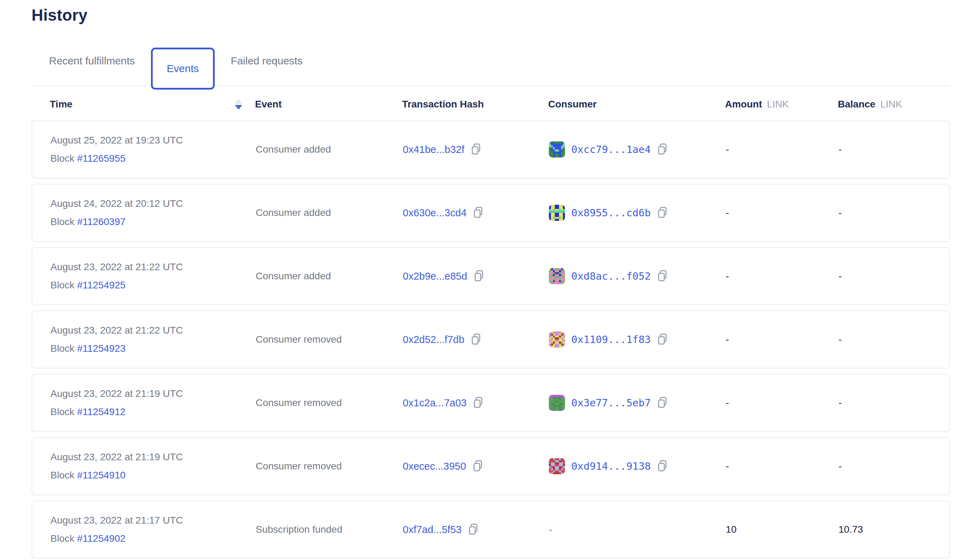  I want to click on transaction-hash-link: 0x2b9e...e85d, so click(435, 276).